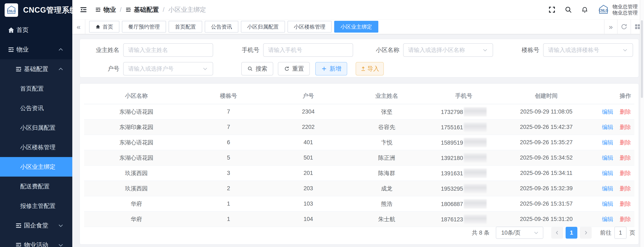 The image size is (644, 247). I want to click on goto-page-input, so click(620, 232).